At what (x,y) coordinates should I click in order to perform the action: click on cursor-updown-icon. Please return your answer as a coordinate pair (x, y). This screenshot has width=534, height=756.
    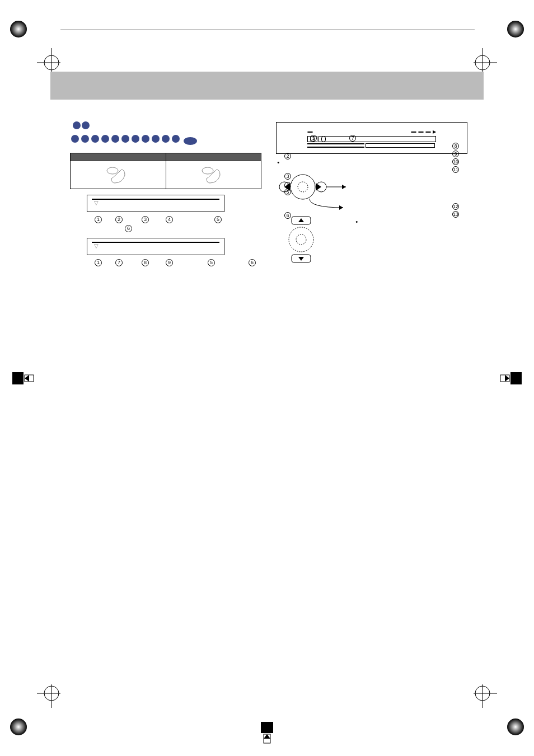
    Looking at the image, I should click on (312, 240).